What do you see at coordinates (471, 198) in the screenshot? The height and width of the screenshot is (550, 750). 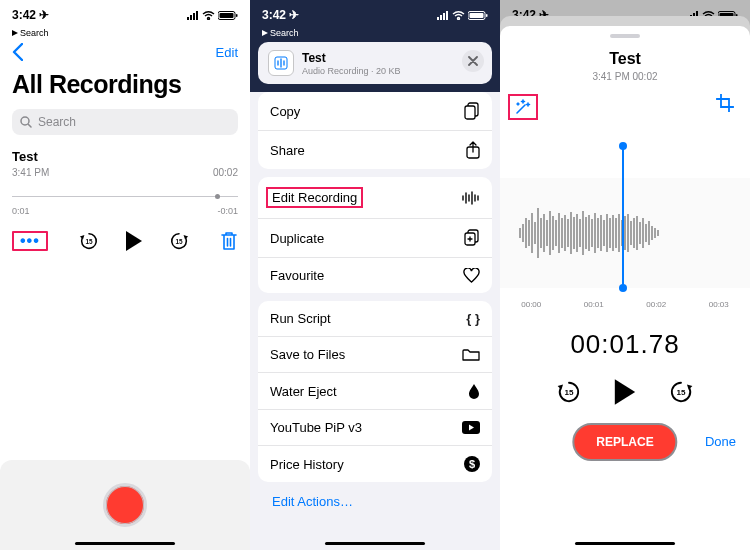 I see `waveform-icon` at bounding box center [471, 198].